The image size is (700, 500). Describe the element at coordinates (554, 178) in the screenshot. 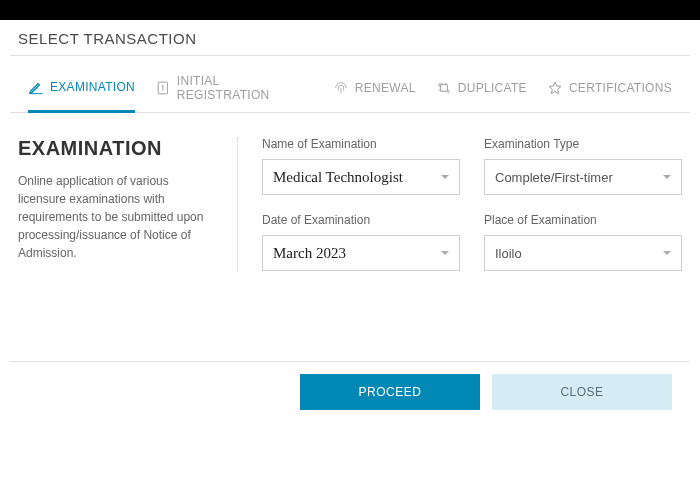

I see `select-value: Complete/First-timer` at that location.